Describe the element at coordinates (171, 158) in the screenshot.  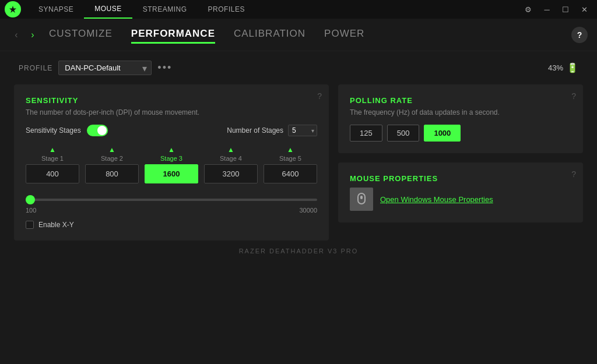
I see `stage-3-label: Stage 3` at that location.